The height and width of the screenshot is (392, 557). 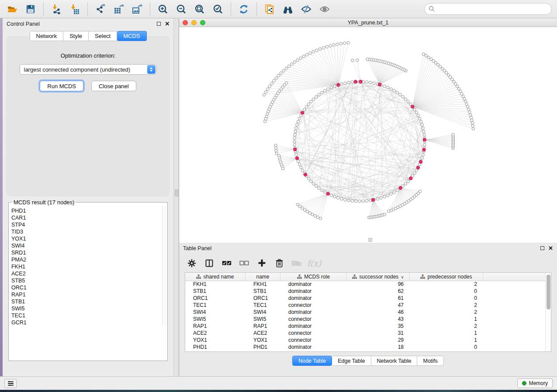 What do you see at coordinates (549, 292) in the screenshot?
I see `scrollbar-thumb` at bounding box center [549, 292].